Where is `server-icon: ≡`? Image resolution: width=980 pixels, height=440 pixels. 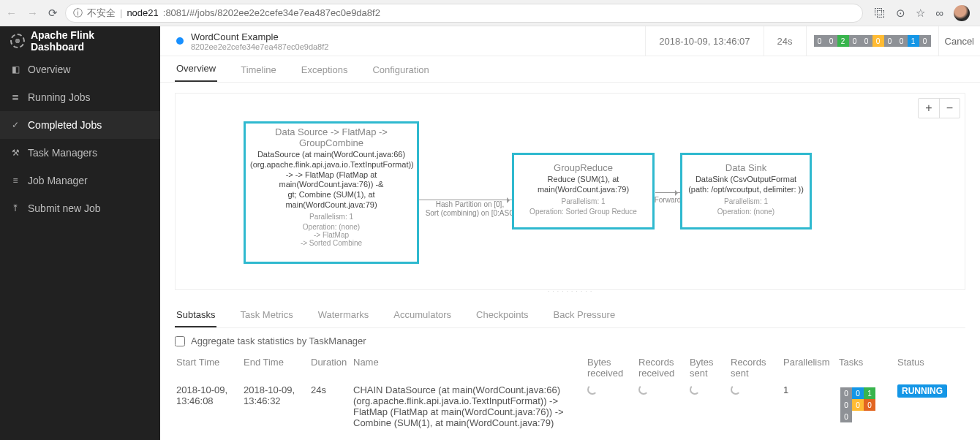
server-icon: ≡ is located at coordinates (15, 181).